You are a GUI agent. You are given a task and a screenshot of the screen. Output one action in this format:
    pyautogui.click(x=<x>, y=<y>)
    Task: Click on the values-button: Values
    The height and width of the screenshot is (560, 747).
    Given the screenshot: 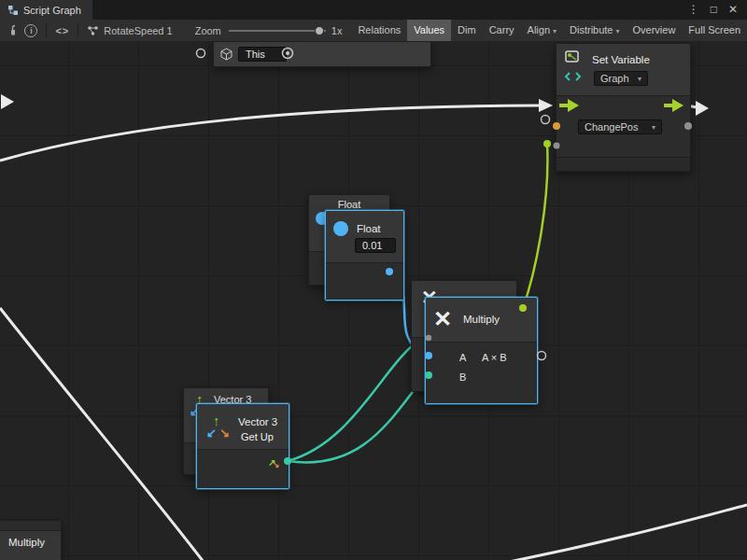 What is the action you would take?
    pyautogui.click(x=430, y=30)
    